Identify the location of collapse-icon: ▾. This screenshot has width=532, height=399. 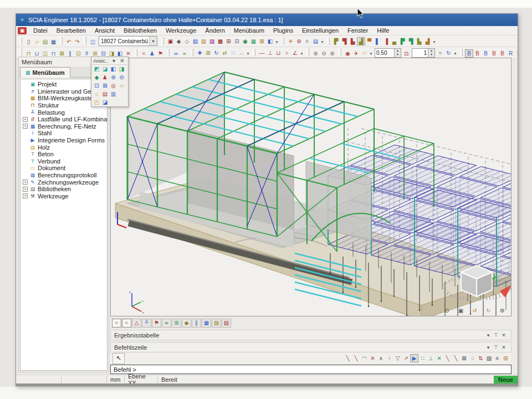
(488, 335).